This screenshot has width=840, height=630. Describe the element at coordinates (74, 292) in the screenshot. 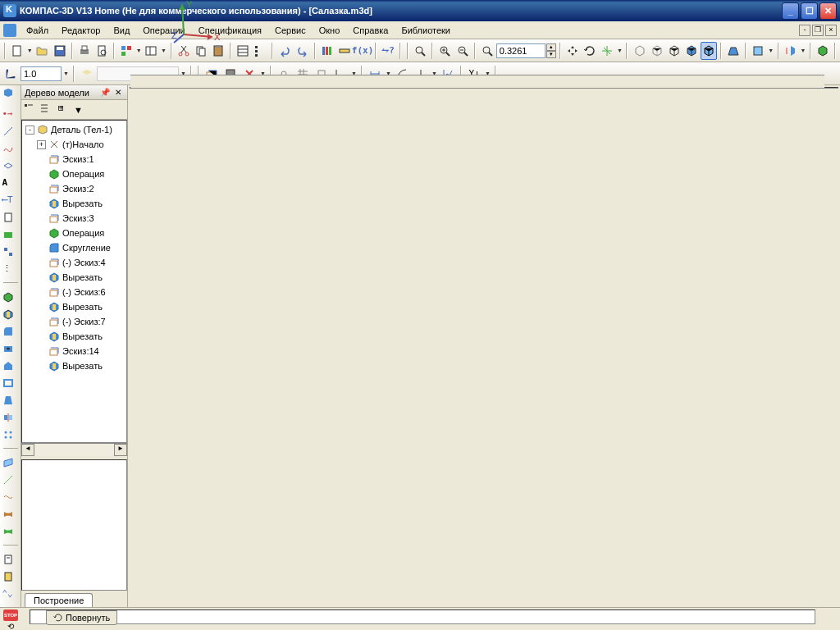

I see `tree-item: (-) Эскиз:6` at that location.